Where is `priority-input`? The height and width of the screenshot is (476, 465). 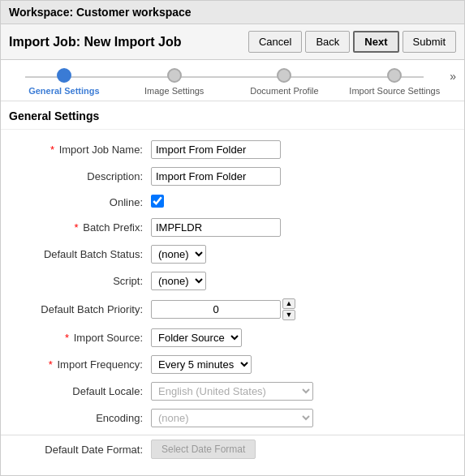
priority-input is located at coordinates (216, 310).